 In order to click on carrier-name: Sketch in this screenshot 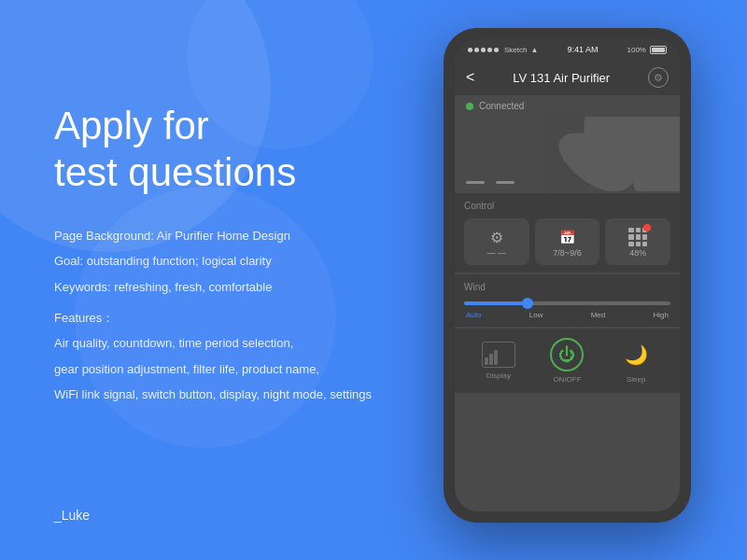, I will do `click(515, 50)`.